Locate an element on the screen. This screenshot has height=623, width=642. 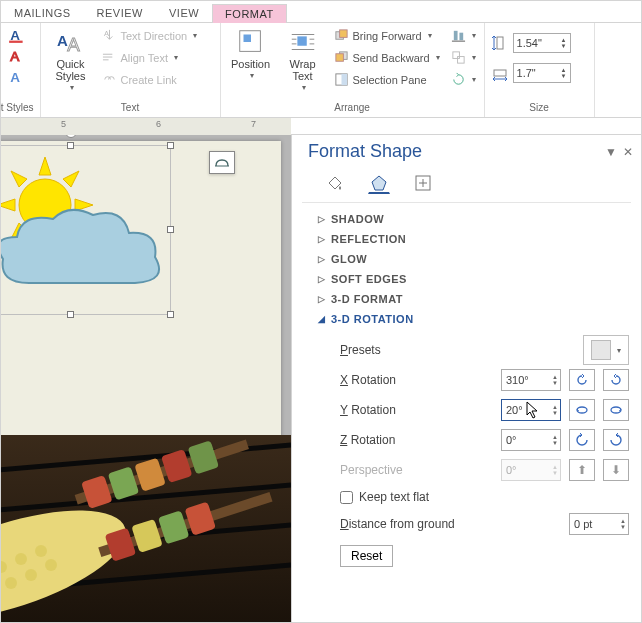
group-label-wordart: WordArt Styles is located at coordinates (17, 108).